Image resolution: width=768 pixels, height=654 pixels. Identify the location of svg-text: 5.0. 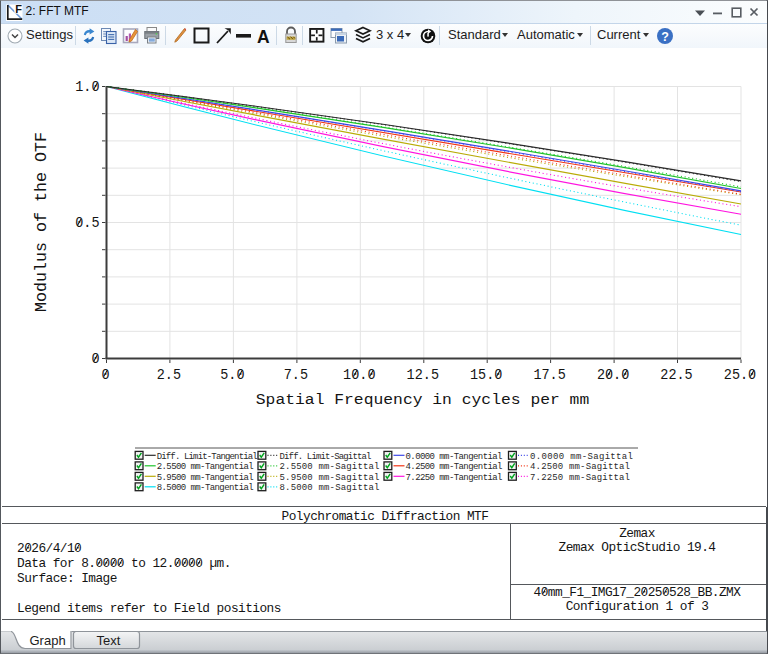
(232, 374).